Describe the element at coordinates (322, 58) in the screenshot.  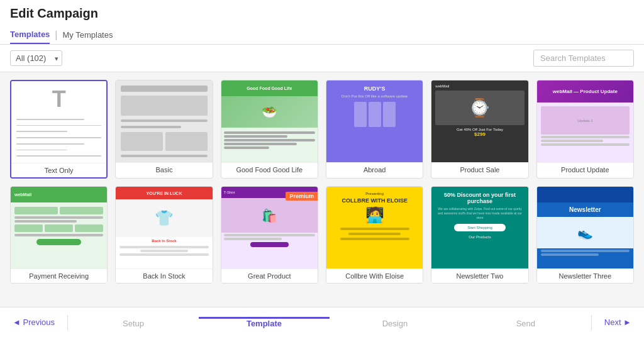
I see `filter-bar: All (102)` at that location.